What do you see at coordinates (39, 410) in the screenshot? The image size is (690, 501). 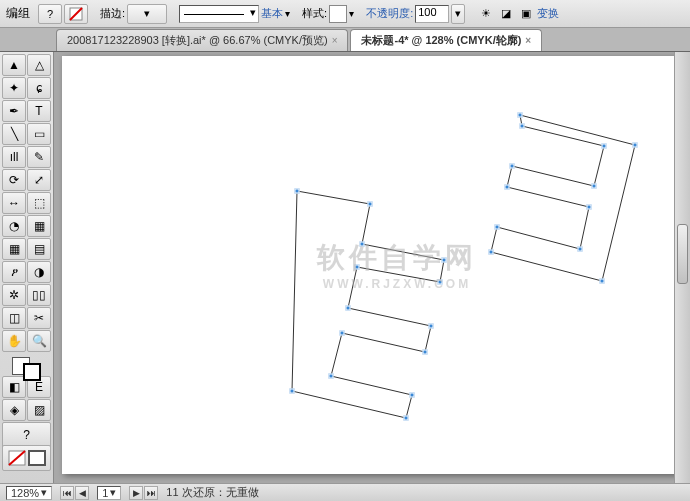 I see `tool-color-mode: ▨` at bounding box center [39, 410].